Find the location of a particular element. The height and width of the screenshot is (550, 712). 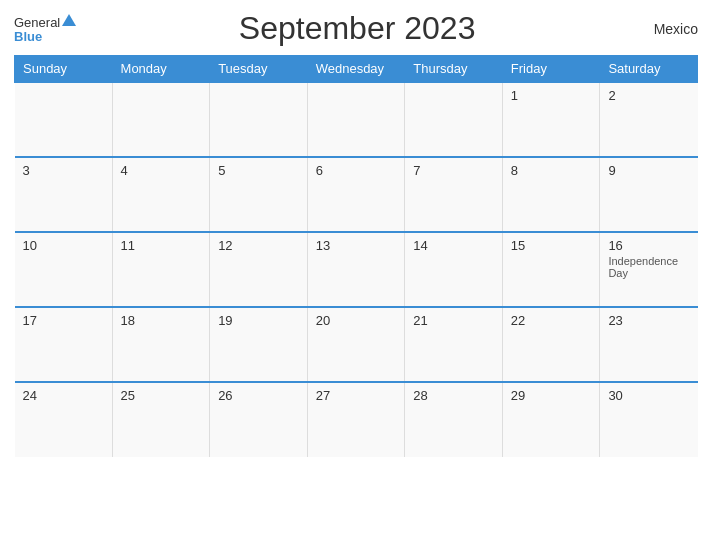

header-monday: Monday is located at coordinates (161, 70).